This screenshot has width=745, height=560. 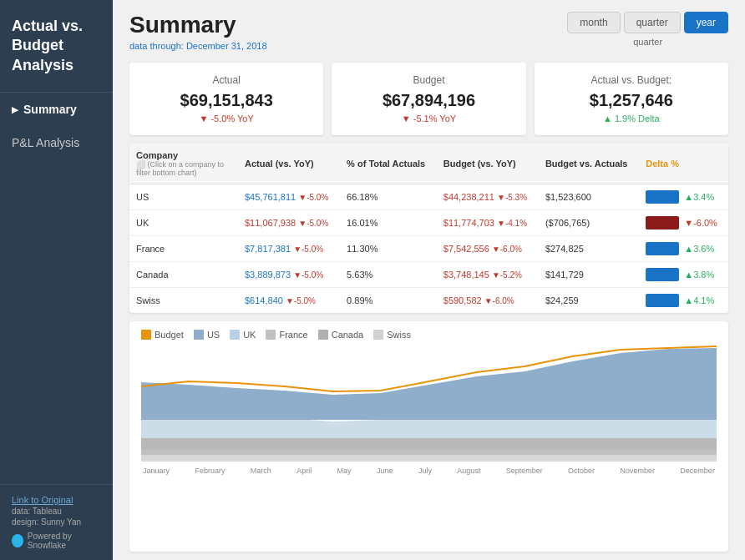 What do you see at coordinates (378, 335) in the screenshot?
I see `legend-swiss-dot` at bounding box center [378, 335].